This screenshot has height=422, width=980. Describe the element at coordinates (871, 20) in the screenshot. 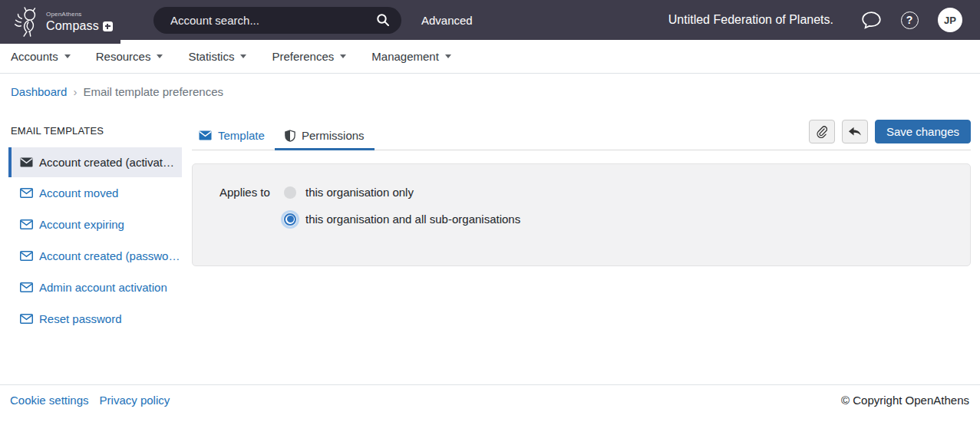

I see `chat-button` at that location.